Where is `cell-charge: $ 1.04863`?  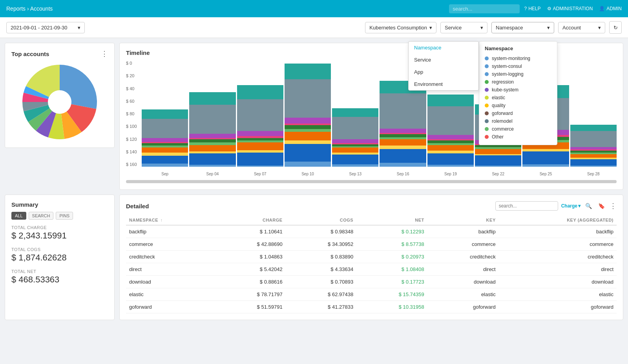 cell-charge: $ 1.04863 is located at coordinates (250, 257).